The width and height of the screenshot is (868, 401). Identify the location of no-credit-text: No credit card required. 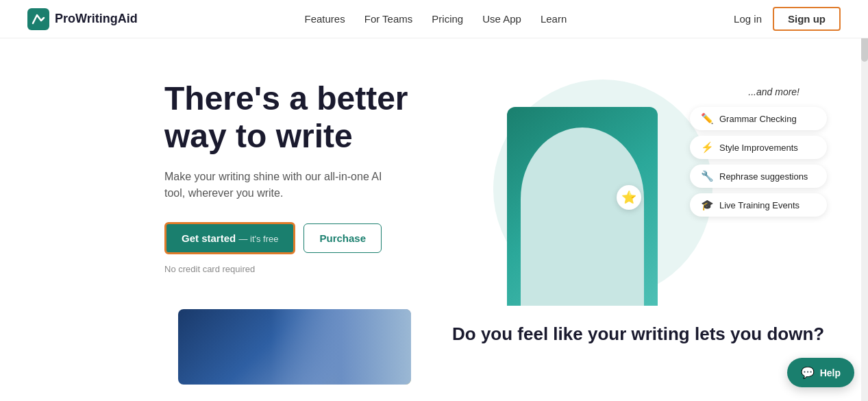
(308, 269).